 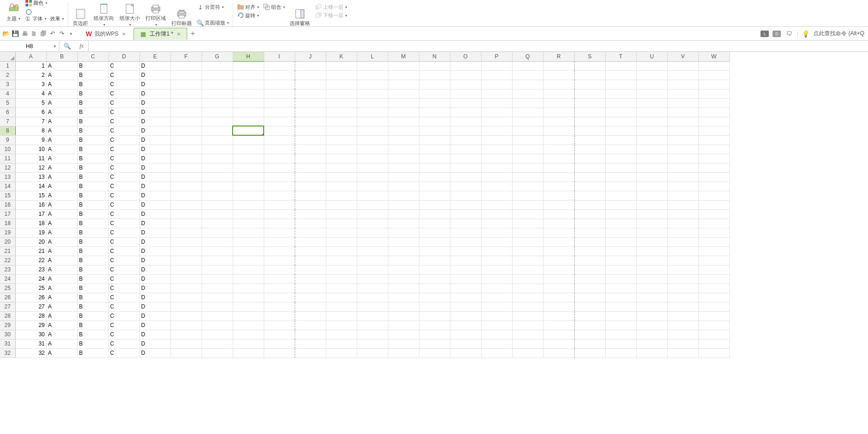 What do you see at coordinates (683, 84) in the screenshot?
I see `cell-V3` at bounding box center [683, 84].